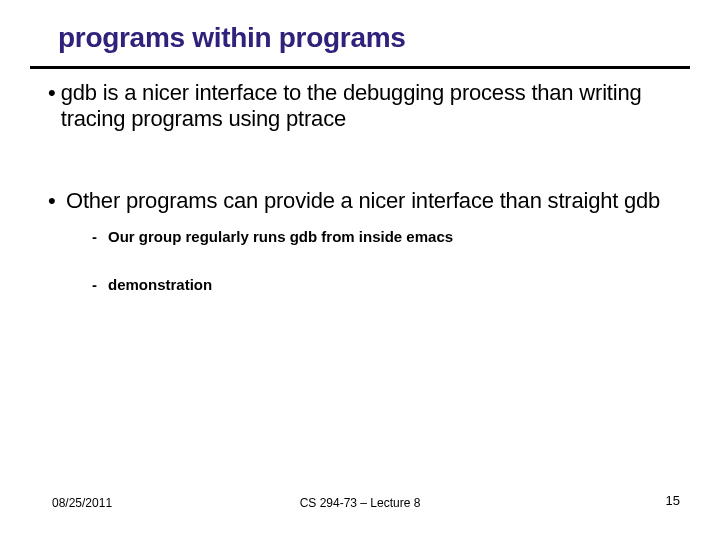 This screenshot has height=540, width=720. Describe the element at coordinates (232, 38) in the screenshot. I see `slide-title: programs within programs` at that location.